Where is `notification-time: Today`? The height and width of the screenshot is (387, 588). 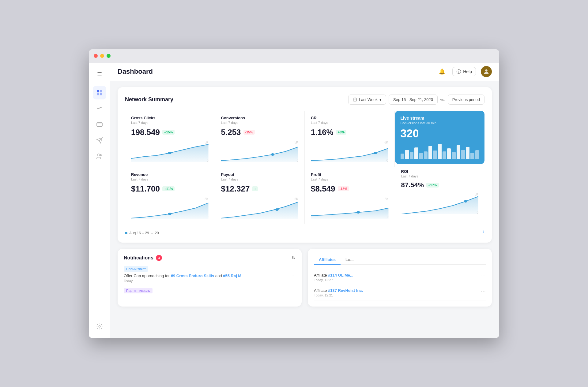 notification-time: Today is located at coordinates (209, 281).